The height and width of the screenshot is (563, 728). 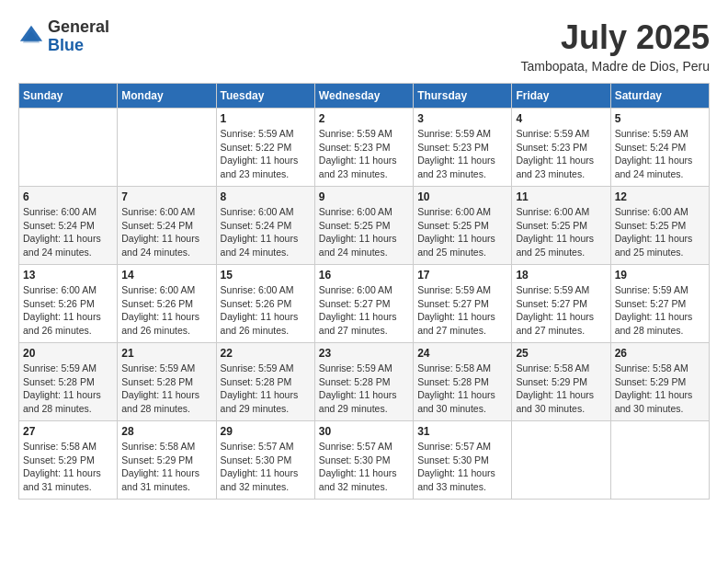 I want to click on day-number: 28, so click(x=166, y=431).